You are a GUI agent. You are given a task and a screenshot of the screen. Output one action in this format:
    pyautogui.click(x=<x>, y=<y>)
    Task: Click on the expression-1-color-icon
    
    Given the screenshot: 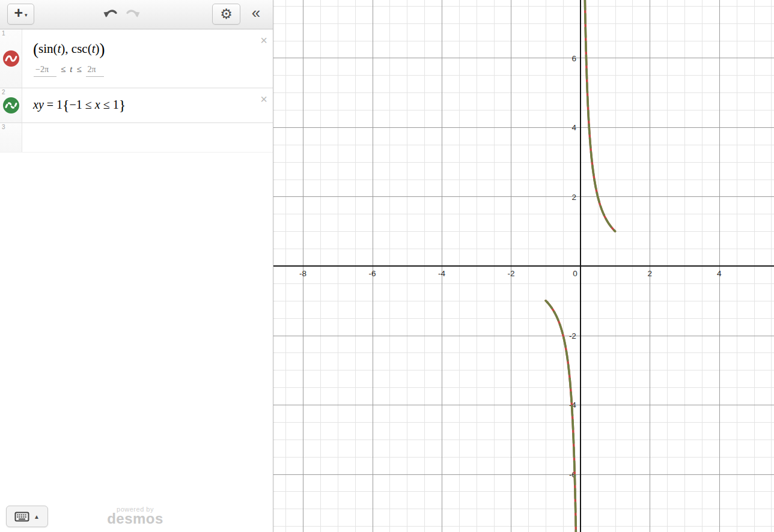 What is the action you would take?
    pyautogui.click(x=11, y=59)
    